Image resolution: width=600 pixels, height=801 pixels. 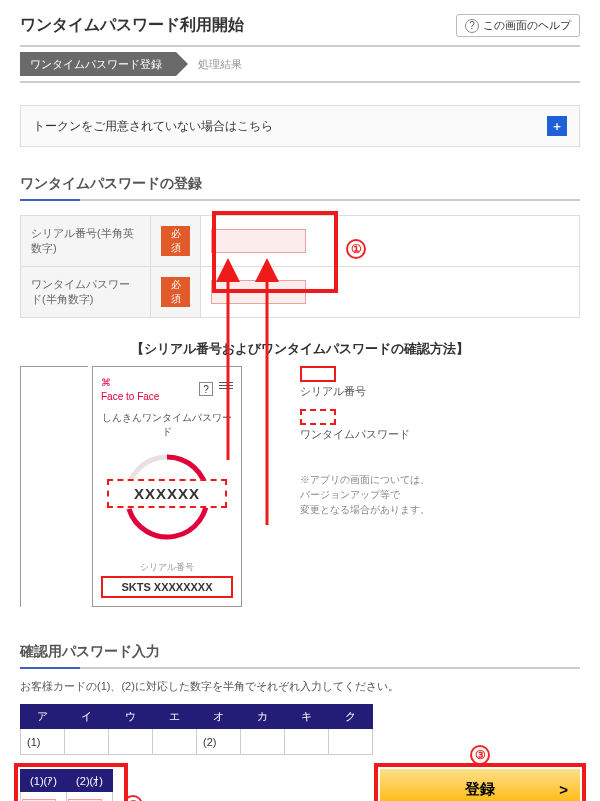 What do you see at coordinates (206, 389) in the screenshot?
I see `phone-help-icon: ?` at bounding box center [206, 389].